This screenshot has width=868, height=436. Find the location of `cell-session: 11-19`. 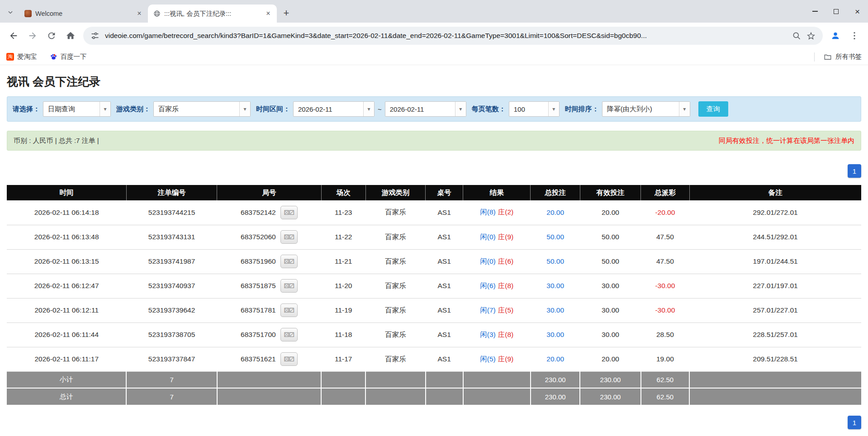

cell-session: 11-19 is located at coordinates (343, 310).